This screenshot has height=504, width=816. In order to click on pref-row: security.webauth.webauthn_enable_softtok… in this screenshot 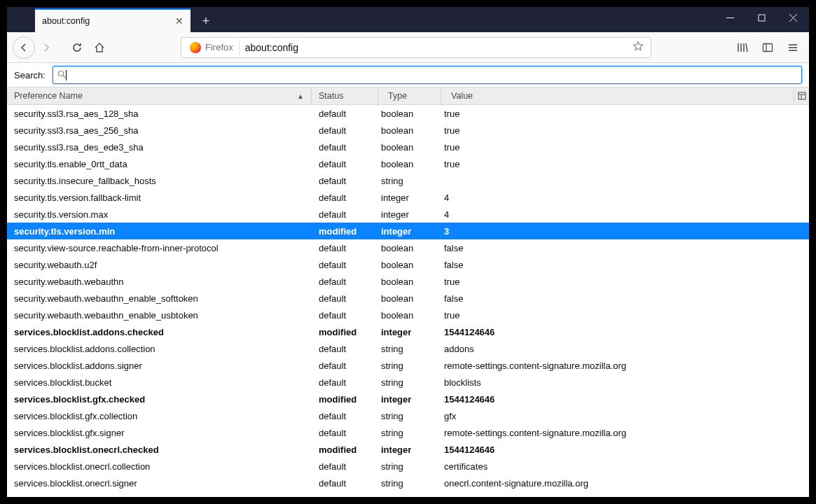, I will do `click(408, 298)`.